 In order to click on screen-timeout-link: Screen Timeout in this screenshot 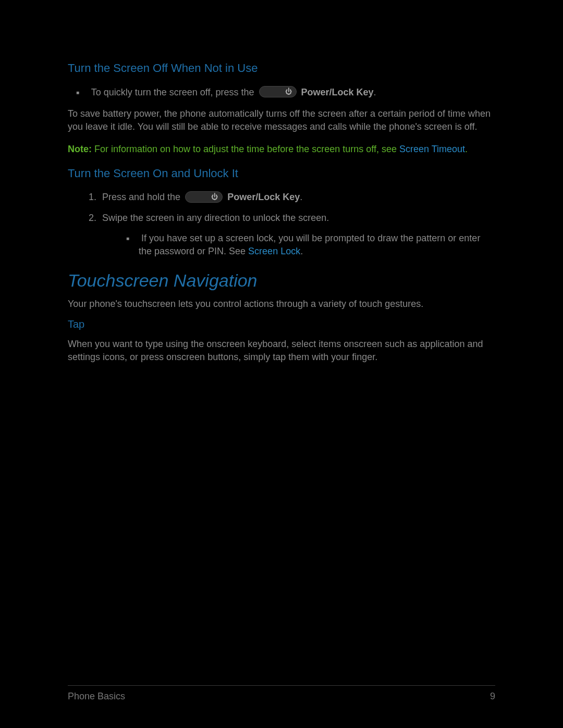, I will do `click(432, 149)`.